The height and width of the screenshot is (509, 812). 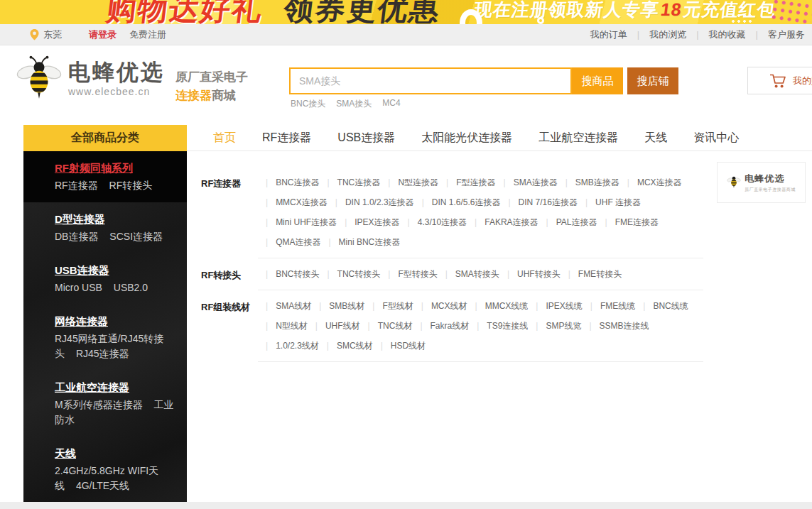 I want to click on sidebar-category-rf: RF射频同轴系列 RF连接器 RF转接头, so click(x=105, y=177).